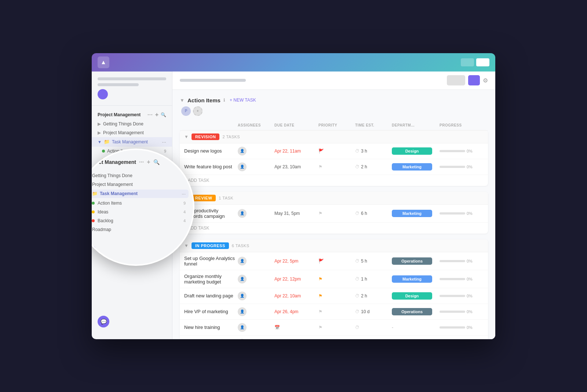  What do you see at coordinates (185, 221) in the screenshot?
I see `item-count: 4` at bounding box center [185, 221].